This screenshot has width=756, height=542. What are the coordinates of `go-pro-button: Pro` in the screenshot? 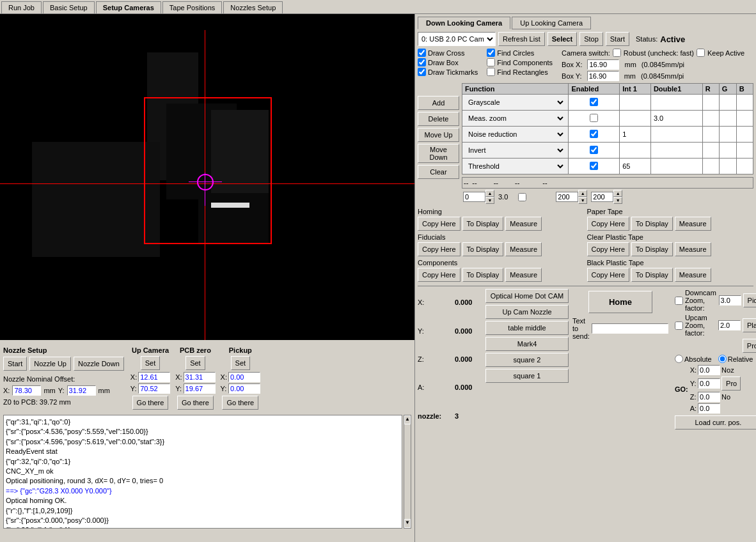 It's located at (731, 383).